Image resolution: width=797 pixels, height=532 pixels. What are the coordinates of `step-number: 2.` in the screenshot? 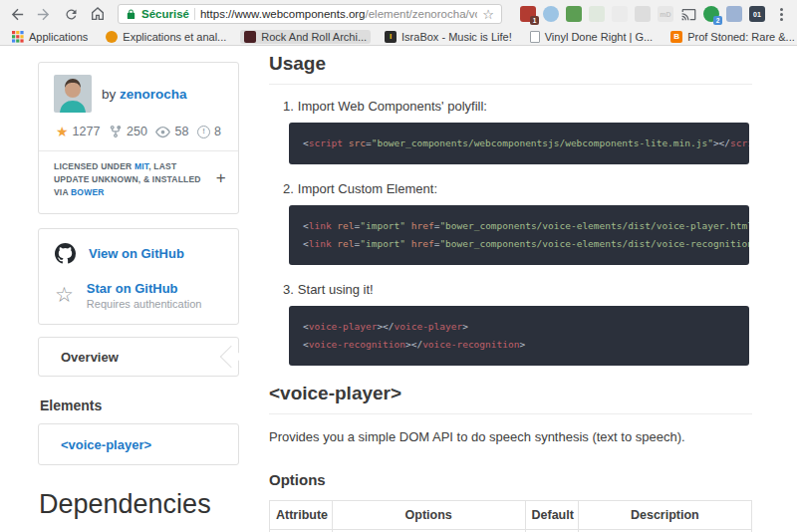 It's located at (289, 189).